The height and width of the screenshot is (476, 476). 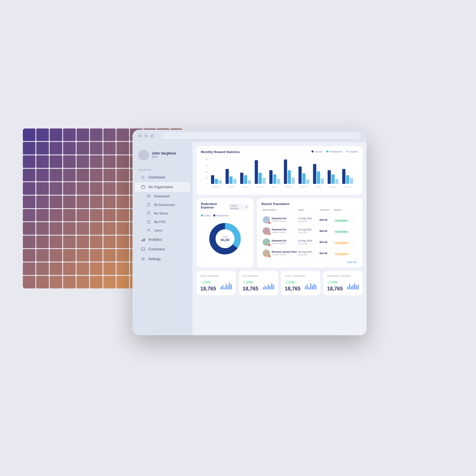 What do you see at coordinates (303, 232) in the screenshot?
I see `trans-time: 04:50 PM` at bounding box center [303, 232].